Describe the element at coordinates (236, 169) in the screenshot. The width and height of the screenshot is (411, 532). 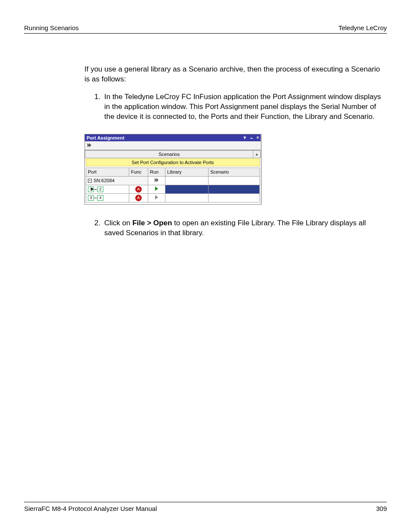
I see `figure-port-assignment: Port Assignment ▼ ⫠ × Scenarios ▲ Set Po…` at that location.